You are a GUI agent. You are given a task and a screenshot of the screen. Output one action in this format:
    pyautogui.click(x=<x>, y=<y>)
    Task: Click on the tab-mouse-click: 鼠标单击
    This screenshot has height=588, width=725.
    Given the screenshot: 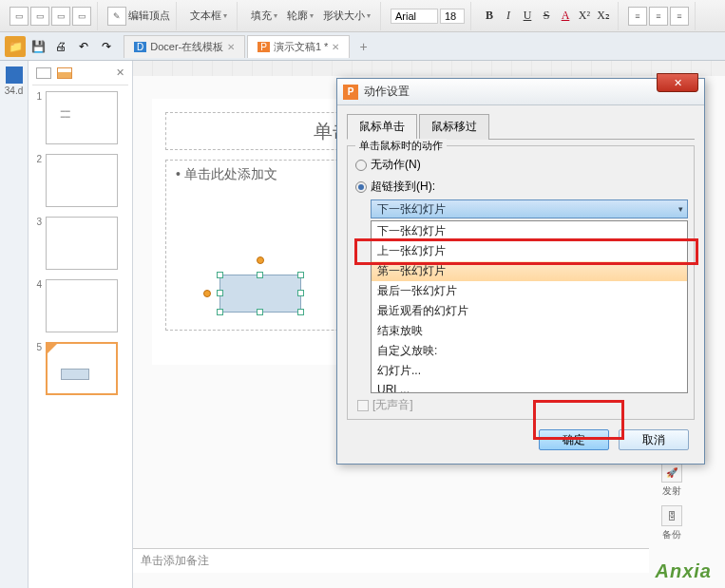 What is the action you would take?
    pyautogui.click(x=382, y=127)
    